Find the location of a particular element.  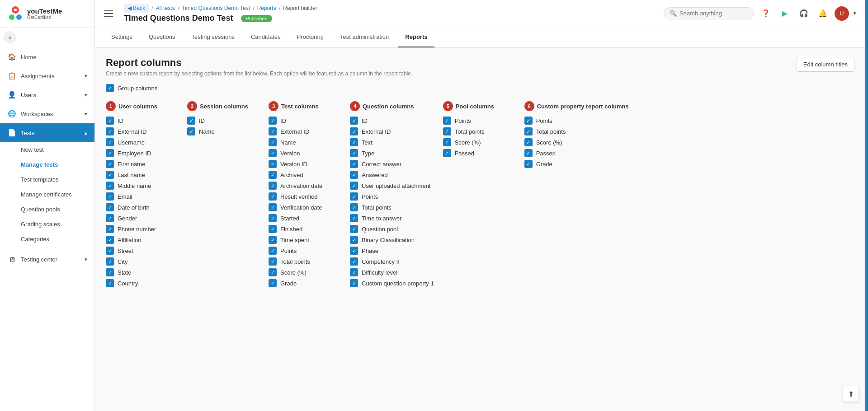

col-checkbox-2-7: ✓ is located at coordinates (273, 196).